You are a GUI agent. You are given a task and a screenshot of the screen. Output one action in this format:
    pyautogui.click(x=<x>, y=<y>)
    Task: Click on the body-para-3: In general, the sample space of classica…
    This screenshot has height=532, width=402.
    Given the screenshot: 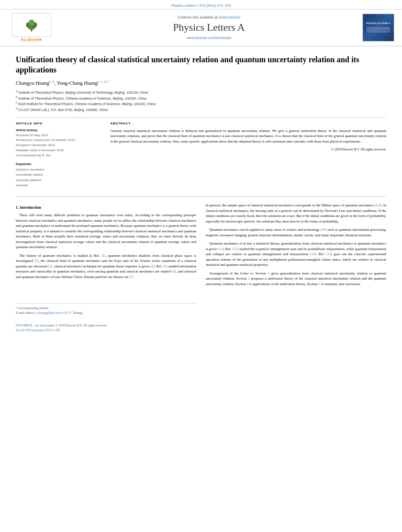 What is the action you would take?
    pyautogui.click(x=296, y=213)
    